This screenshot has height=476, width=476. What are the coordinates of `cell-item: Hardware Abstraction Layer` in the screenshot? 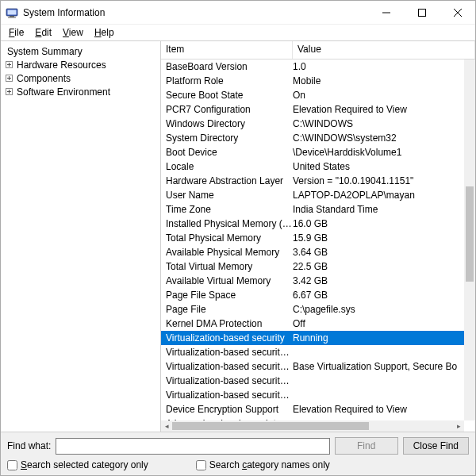 It's located at (227, 181).